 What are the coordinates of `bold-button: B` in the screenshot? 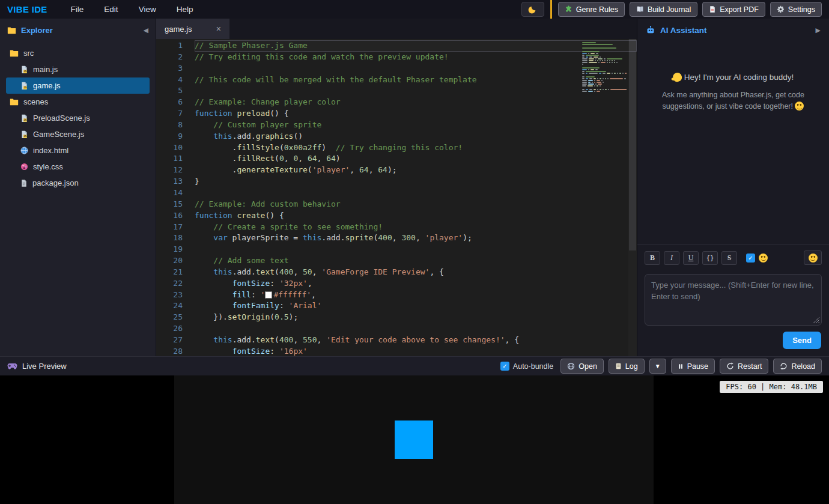 It's located at (652, 258).